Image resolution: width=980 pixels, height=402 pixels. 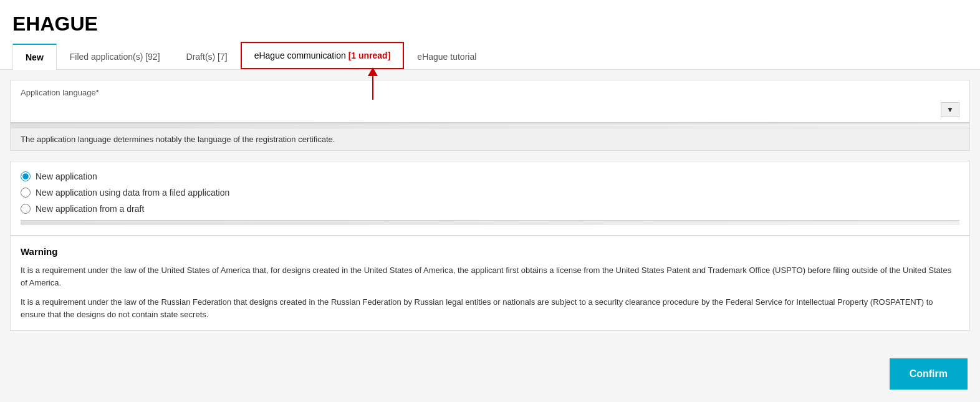 I want to click on tab-ehague-tutorial: eHague tutorial, so click(x=446, y=56).